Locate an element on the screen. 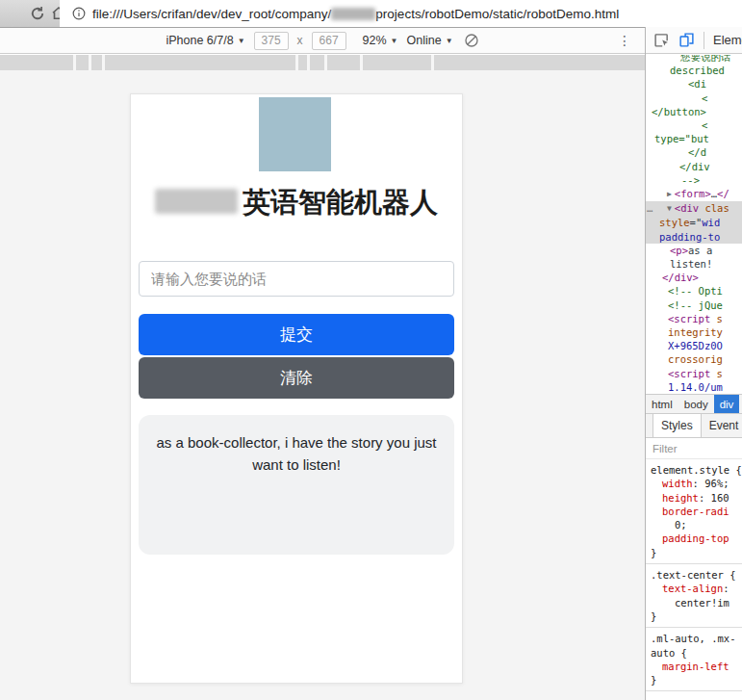 This screenshot has width=742, height=700. expand-arrow-icon: ▶ is located at coordinates (670, 194).